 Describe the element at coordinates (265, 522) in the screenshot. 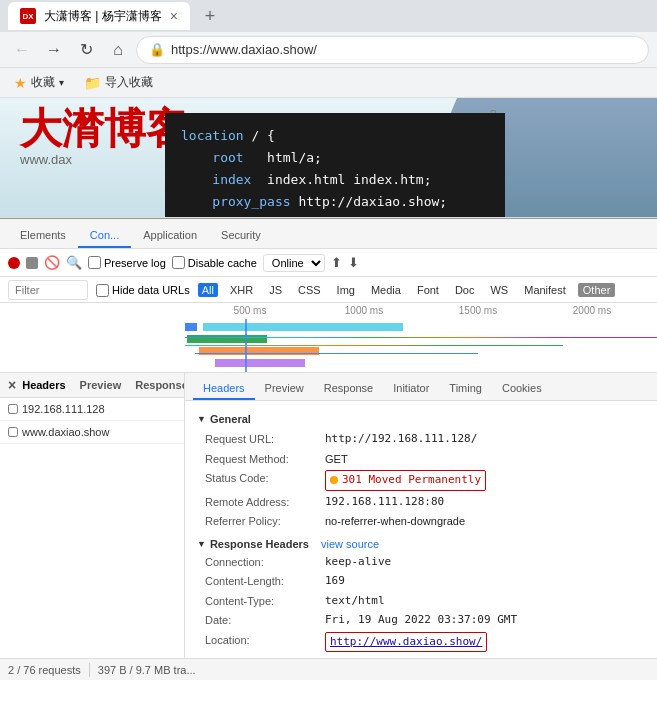

I see `referrer-policy-label: Referrer Policy:` at that location.